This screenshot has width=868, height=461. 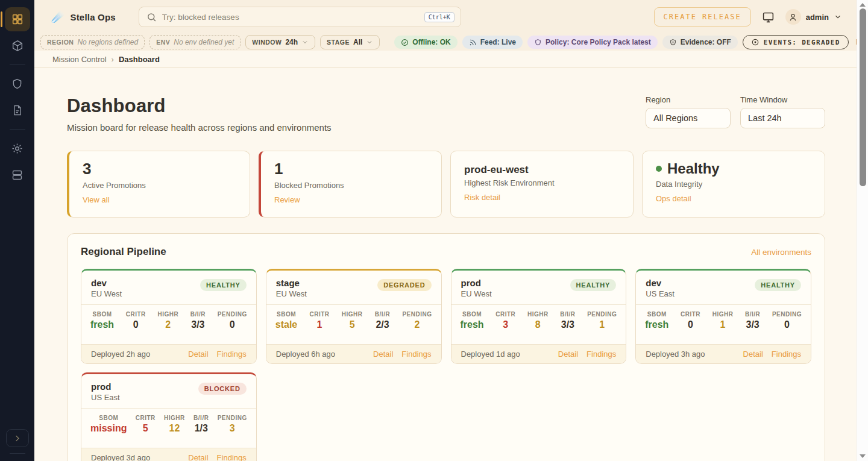 I want to click on offline-status-pill: Offline: OK, so click(x=426, y=42).